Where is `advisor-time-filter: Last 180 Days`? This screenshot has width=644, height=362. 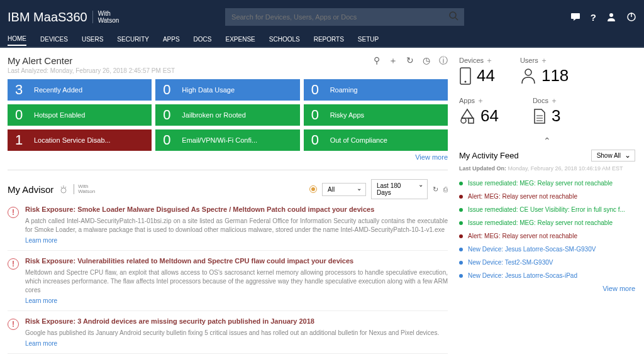 advisor-time-filter: Last 180 Days is located at coordinates (399, 189).